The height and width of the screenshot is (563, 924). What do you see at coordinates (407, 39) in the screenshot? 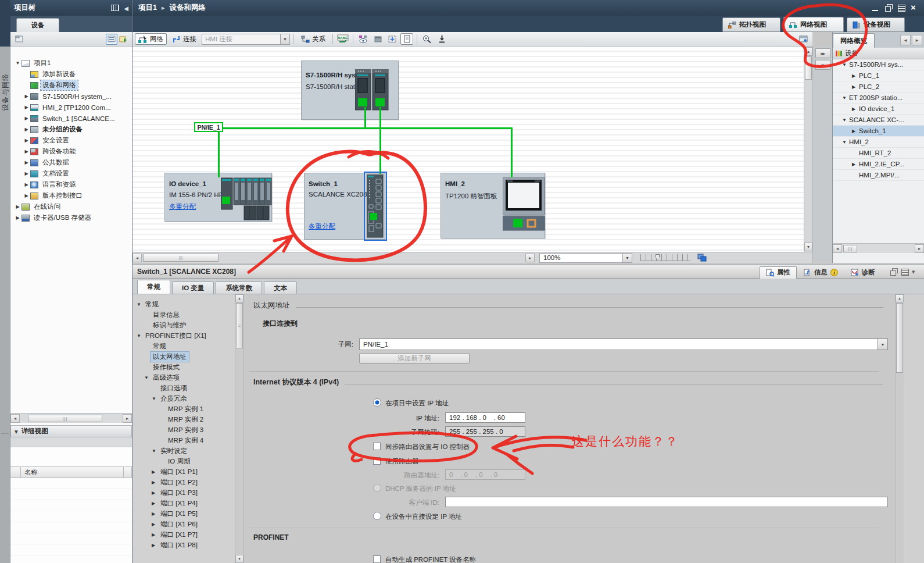
I see `page-break-preview-button` at bounding box center [407, 39].